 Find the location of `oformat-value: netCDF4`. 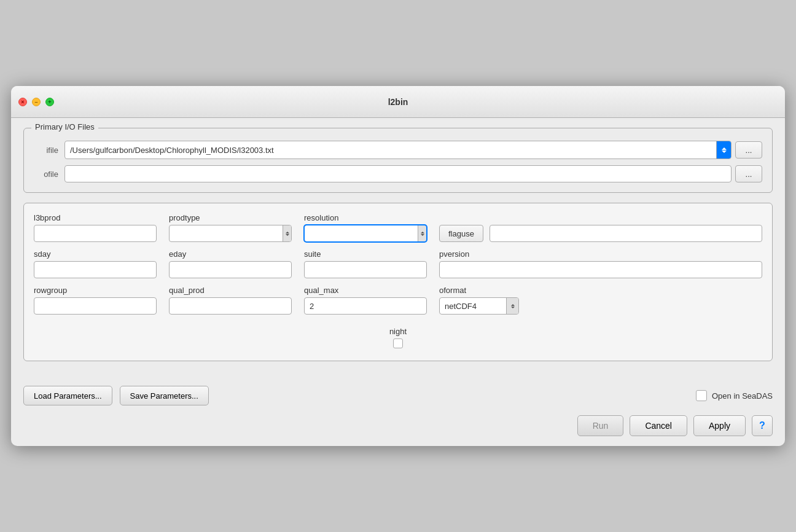

oformat-value: netCDF4 is located at coordinates (473, 306).